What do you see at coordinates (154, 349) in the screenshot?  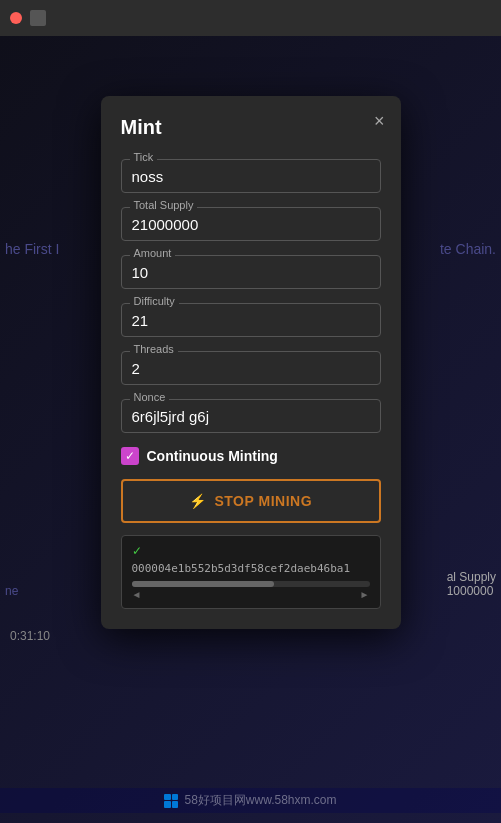 I see `threads-label: Threads` at bounding box center [154, 349].